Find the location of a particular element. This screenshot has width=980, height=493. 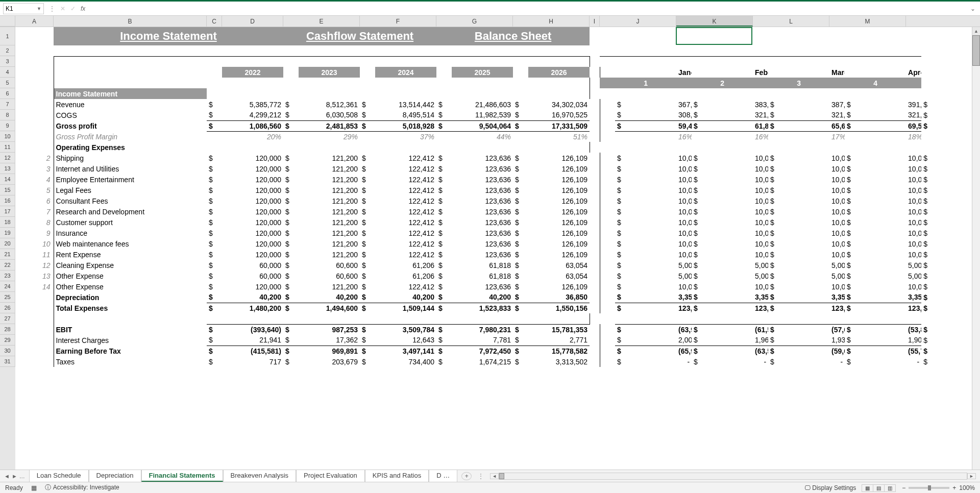

col-header-M: M is located at coordinates (868, 21).